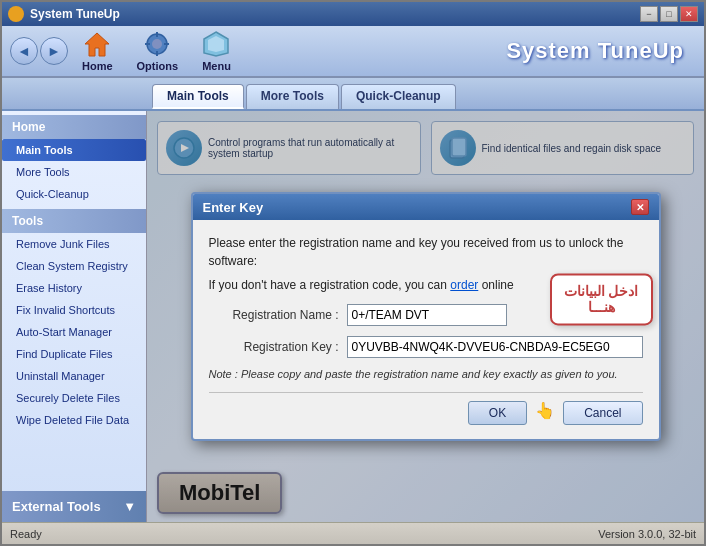 Image resolution: width=706 pixels, height=546 pixels. What do you see at coordinates (669, 14) in the screenshot?
I see `maximize-button: □` at bounding box center [669, 14].